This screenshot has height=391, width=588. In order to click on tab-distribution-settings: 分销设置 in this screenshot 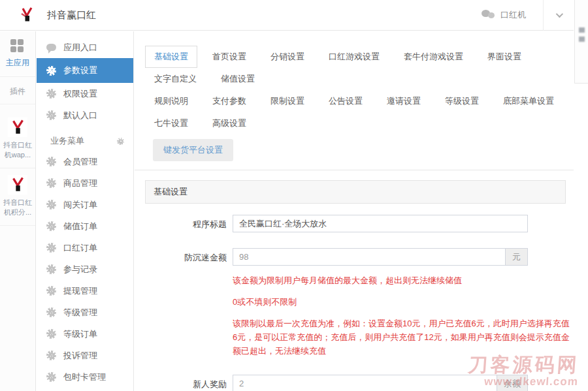, I will do `click(287, 57)`.